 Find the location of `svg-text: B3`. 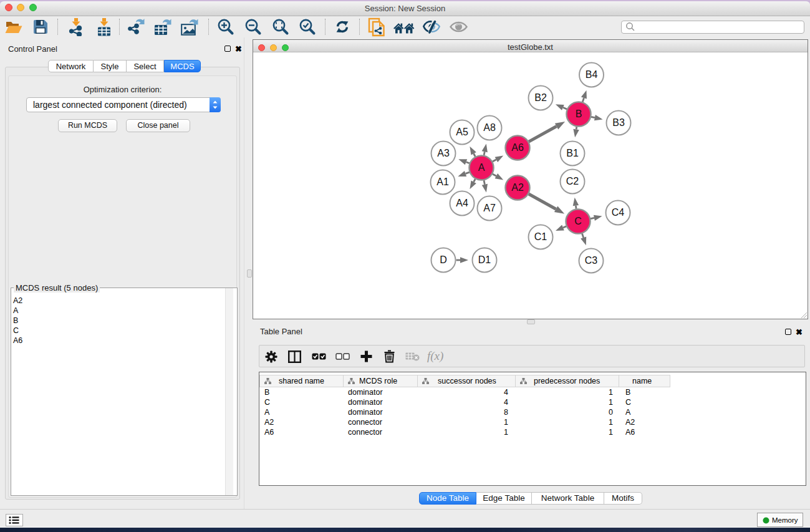

svg-text: B3 is located at coordinates (619, 122).